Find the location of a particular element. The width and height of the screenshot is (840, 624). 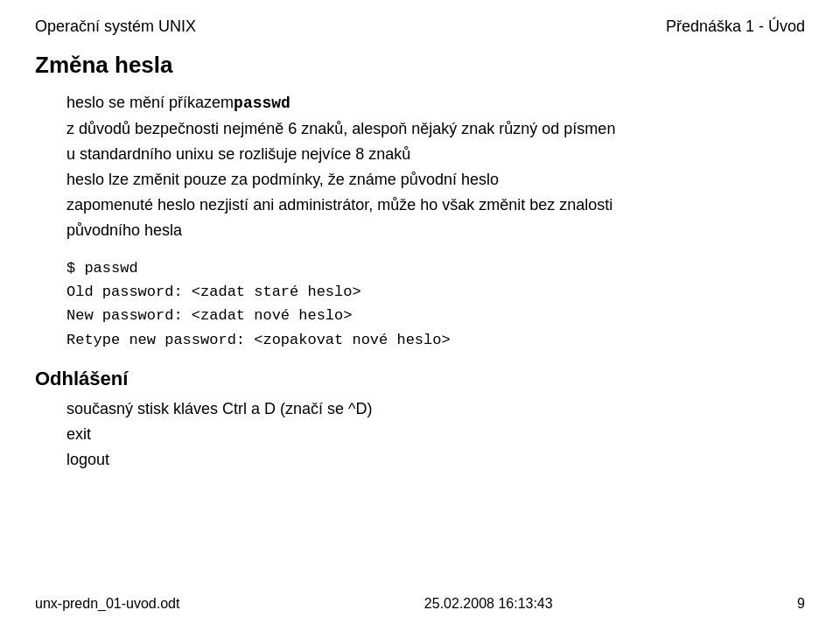

footer-right: 9 is located at coordinates (802, 604).